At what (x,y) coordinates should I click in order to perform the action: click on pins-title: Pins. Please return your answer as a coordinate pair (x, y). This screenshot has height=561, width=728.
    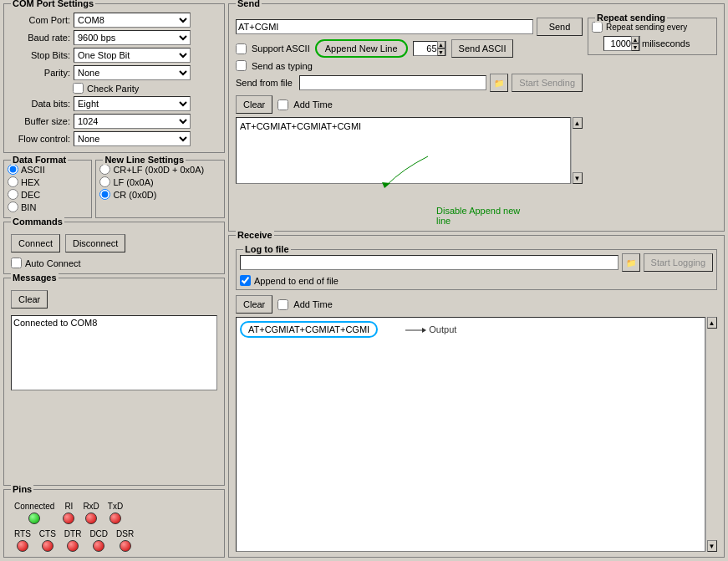
    Looking at the image, I should click on (22, 489).